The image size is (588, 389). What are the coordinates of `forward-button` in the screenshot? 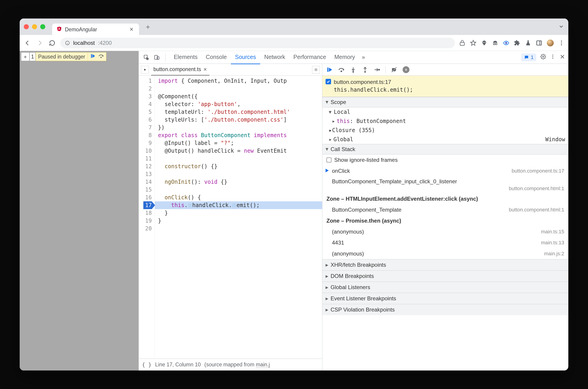 It's located at (40, 43).